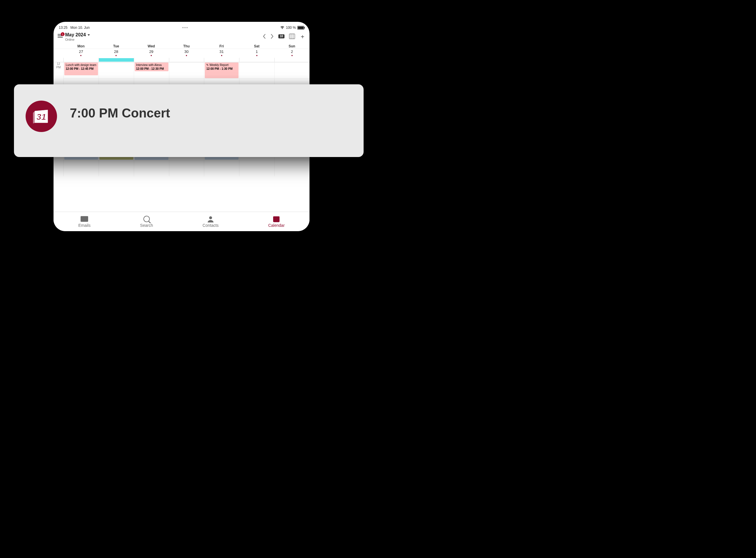 Image resolution: width=756 pixels, height=558 pixels. Describe the element at coordinates (222, 46) in the screenshot. I see `day-header: Fri` at that location.